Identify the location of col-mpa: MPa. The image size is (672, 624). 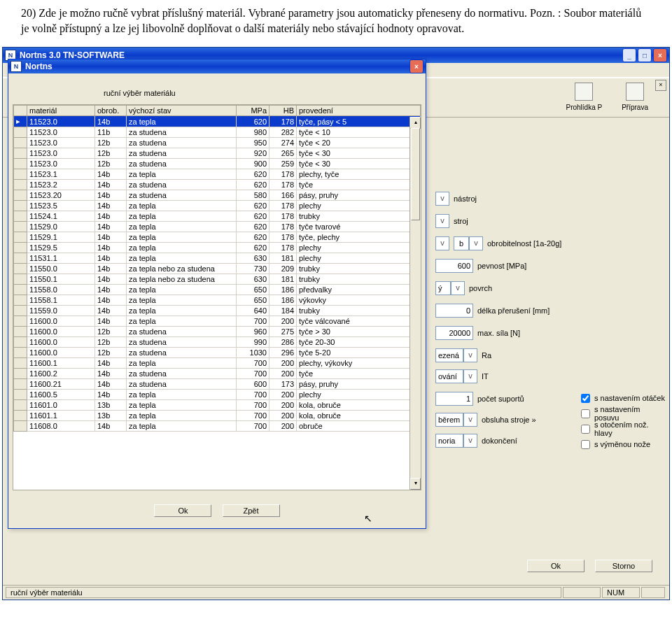
(253, 111).